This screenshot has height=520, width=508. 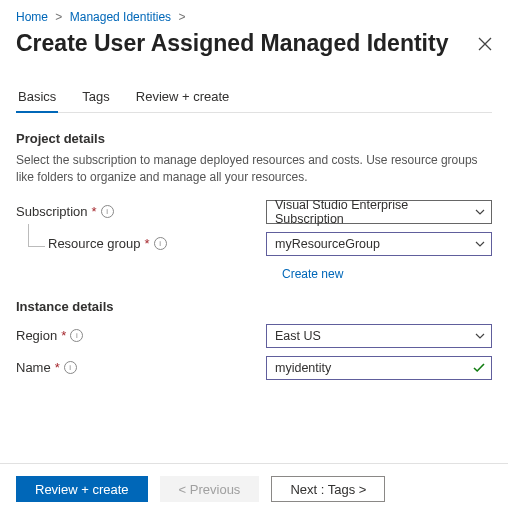 What do you see at coordinates (34, 368) in the screenshot?
I see `name-label-text: Name` at bounding box center [34, 368].